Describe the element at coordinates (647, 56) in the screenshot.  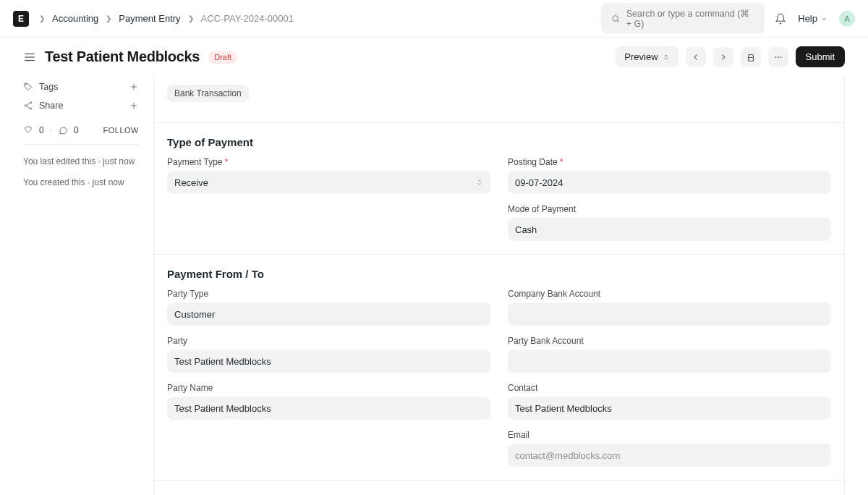
I see `preview-button: Preview` at that location.